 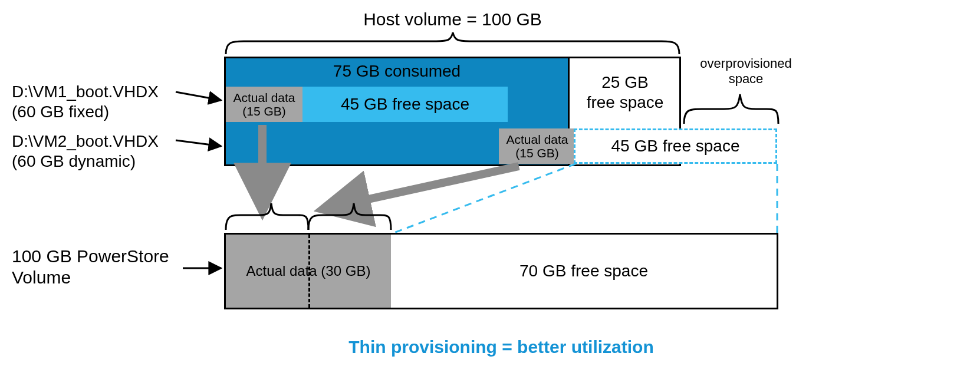 What do you see at coordinates (537, 146) in the screenshot?
I see `vm2-actual-data: Actual data (15 GB)` at bounding box center [537, 146].